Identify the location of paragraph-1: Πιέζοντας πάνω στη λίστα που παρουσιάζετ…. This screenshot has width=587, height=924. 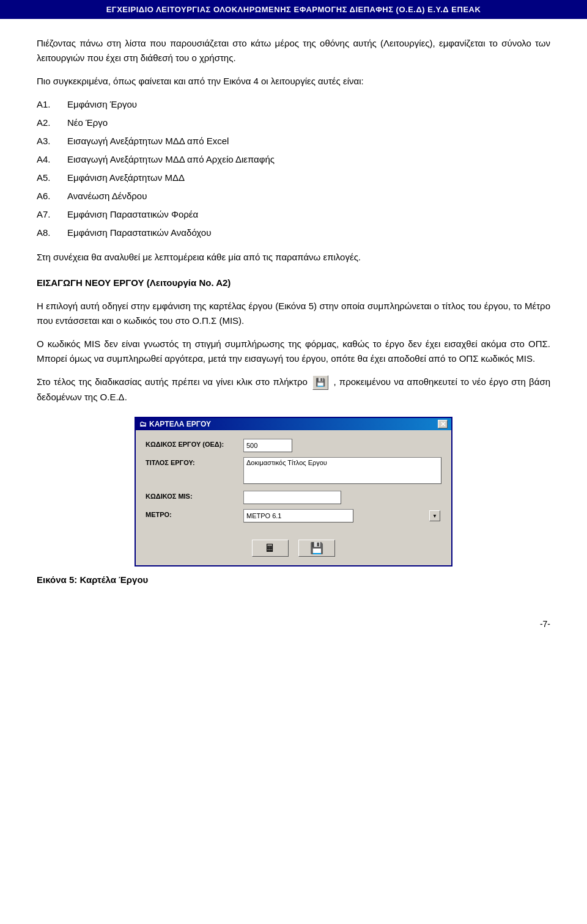
(294, 51).